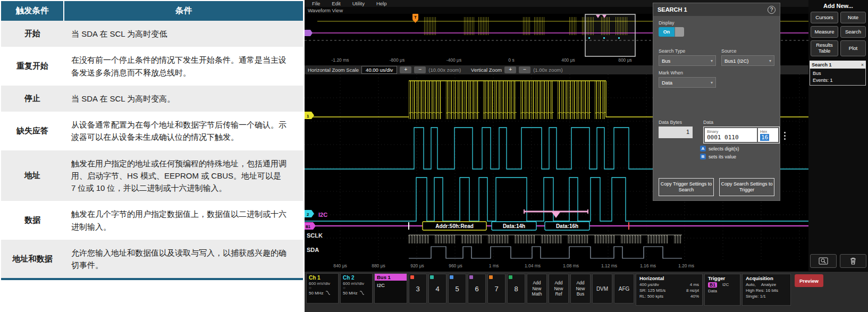 Image resolution: width=868 pixels, height=312 pixels. I want to click on trigger-bus-type: I2C, so click(726, 285).